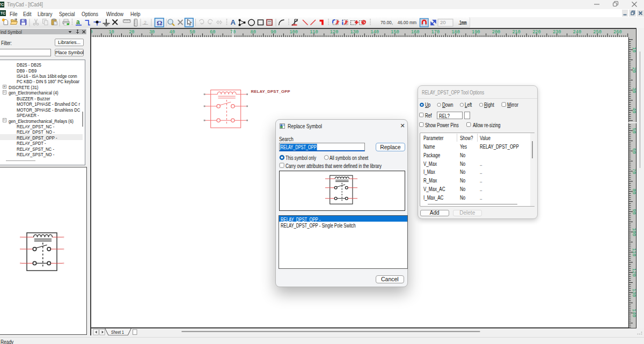 The width and height of the screenshot is (644, 344). I want to click on svg-text: 0, so click(92, 32).